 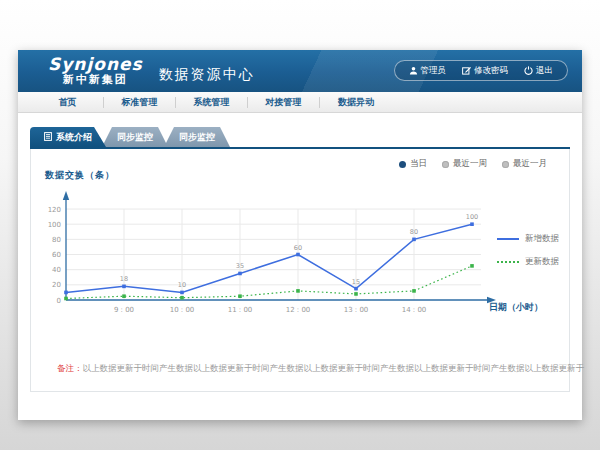 What do you see at coordinates (544, 71) in the screenshot?
I see `user-action-label: 退出` at bounding box center [544, 71].